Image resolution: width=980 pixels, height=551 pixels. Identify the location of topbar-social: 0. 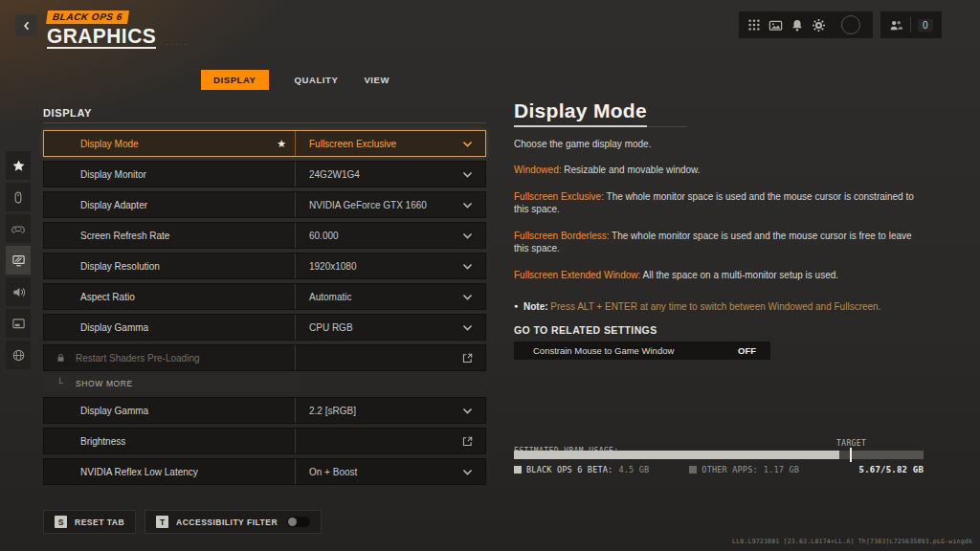
(911, 25).